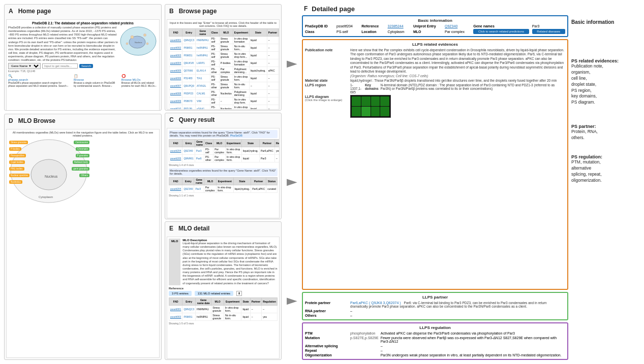  I want to click on search-predictions-button: Click to search related predictions, so click(501, 31).